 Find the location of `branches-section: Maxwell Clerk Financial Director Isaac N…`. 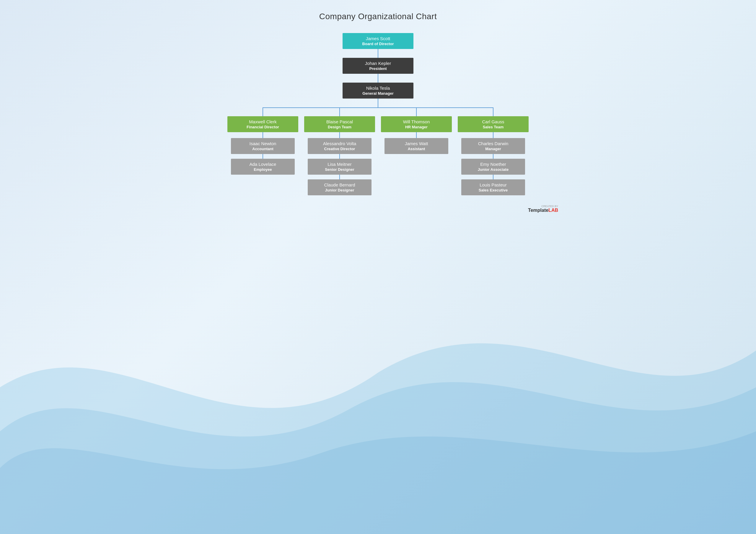

branches-section: Maxwell Clerk Financial Director Isaac N… is located at coordinates (378, 147).